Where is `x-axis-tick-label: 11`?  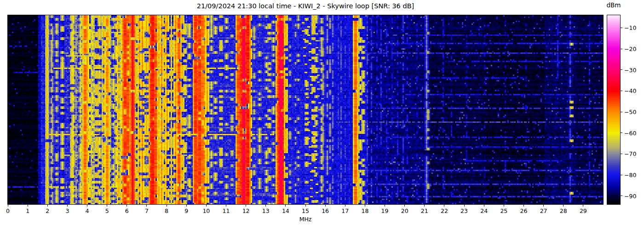 x-axis-tick-label: 11 is located at coordinates (226, 211).